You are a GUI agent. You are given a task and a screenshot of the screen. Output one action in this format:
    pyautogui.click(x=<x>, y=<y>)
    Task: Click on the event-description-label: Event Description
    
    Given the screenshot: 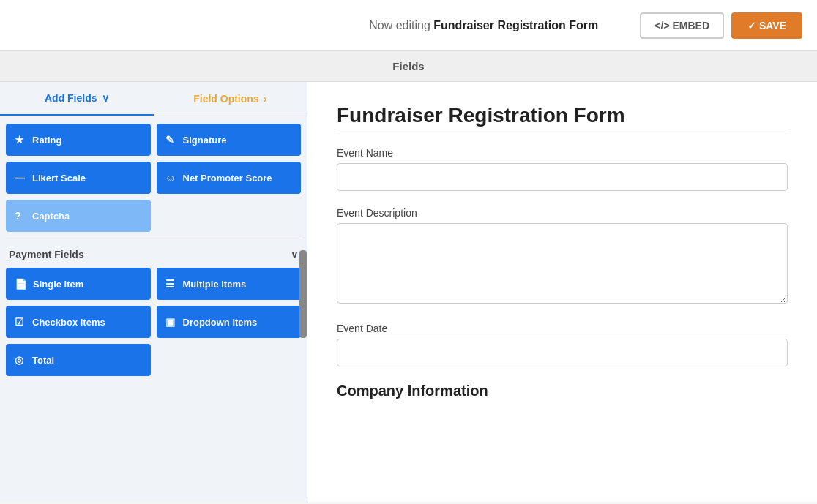 What is the action you would take?
    pyautogui.click(x=562, y=213)
    